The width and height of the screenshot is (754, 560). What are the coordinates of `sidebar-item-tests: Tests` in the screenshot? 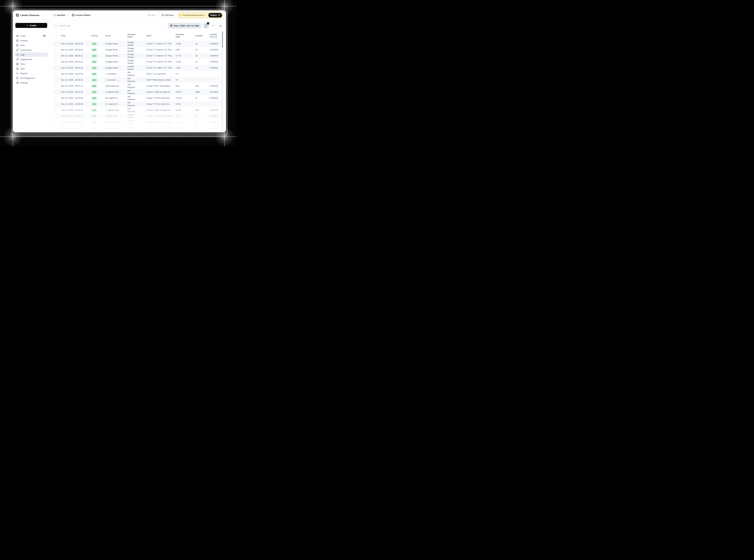 It's located at (31, 64).